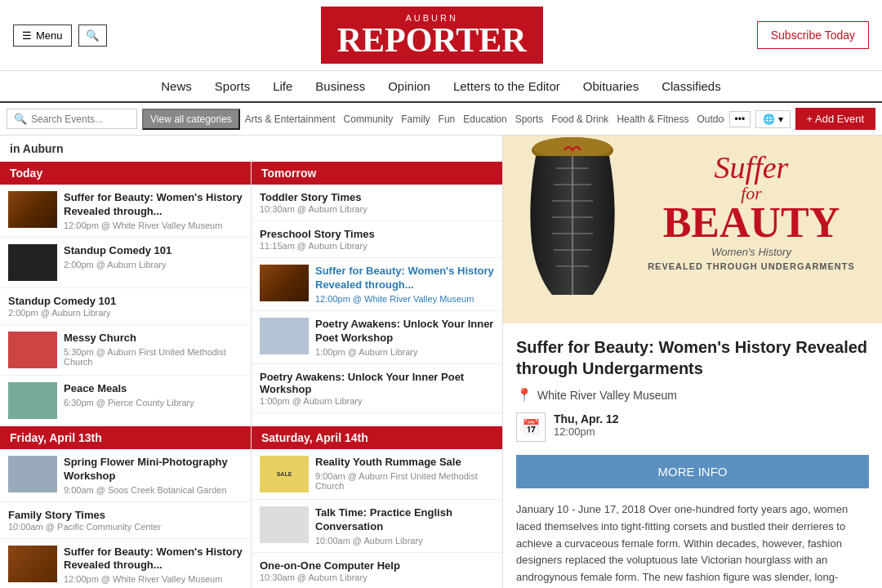  I want to click on more-info-button: MORE INFO, so click(693, 472).